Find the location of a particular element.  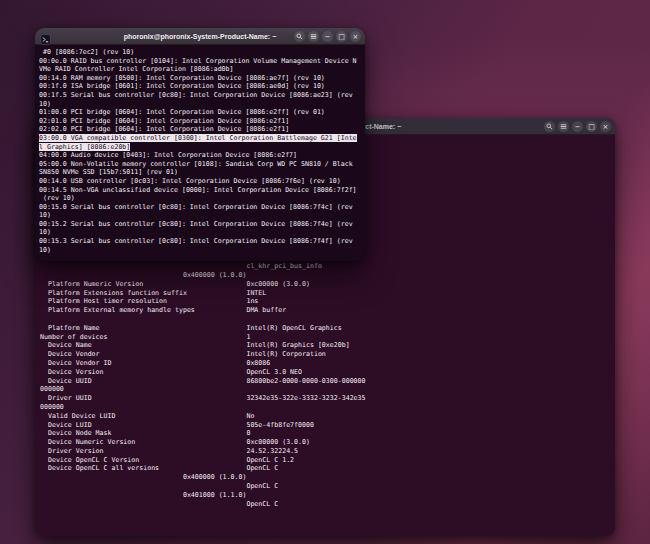

window-title: phoronix@phoronix-System-Product-Name: ~ is located at coordinates (200, 36).